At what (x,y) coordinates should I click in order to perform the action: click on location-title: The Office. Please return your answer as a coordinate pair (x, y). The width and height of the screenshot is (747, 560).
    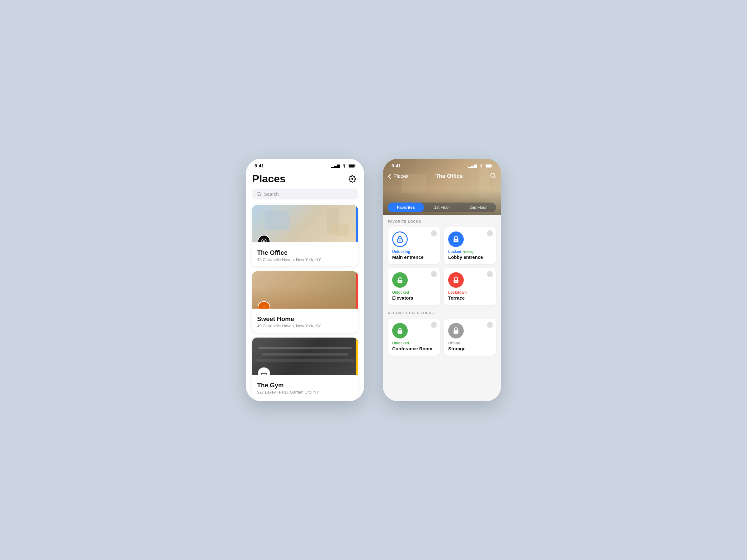
    Looking at the image, I should click on (449, 176).